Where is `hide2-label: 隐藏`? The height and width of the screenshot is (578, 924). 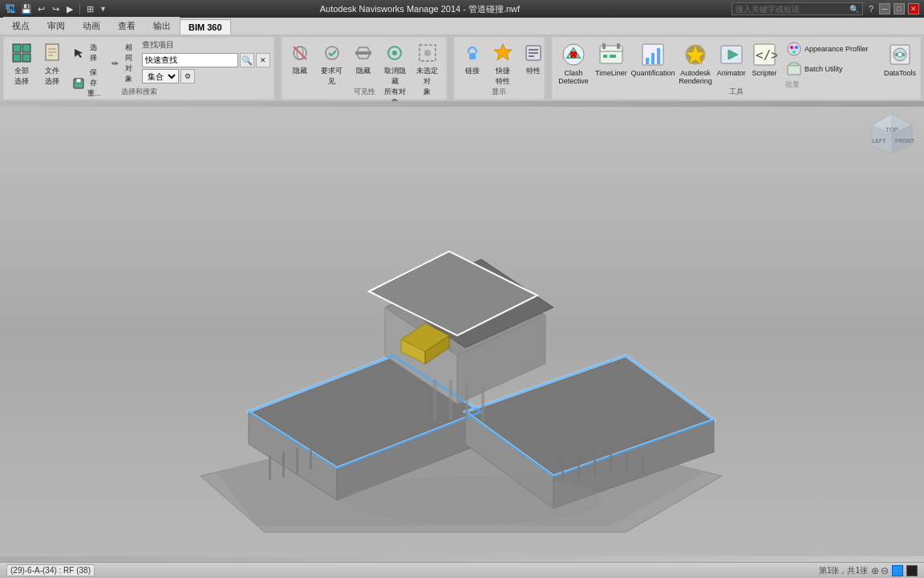
hide2-label: 隐藏 is located at coordinates (363, 71).